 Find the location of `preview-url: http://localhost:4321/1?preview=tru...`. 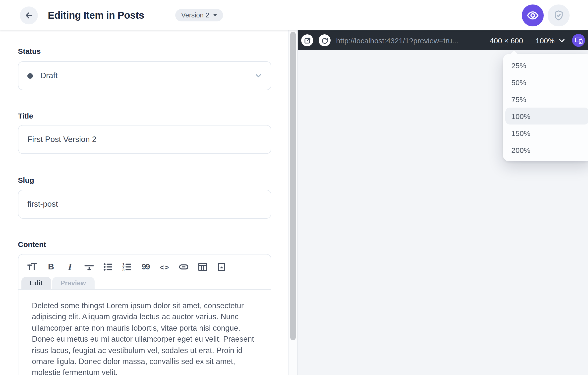

preview-url: http://localhost:4321/1?preview=tru... is located at coordinates (410, 40).